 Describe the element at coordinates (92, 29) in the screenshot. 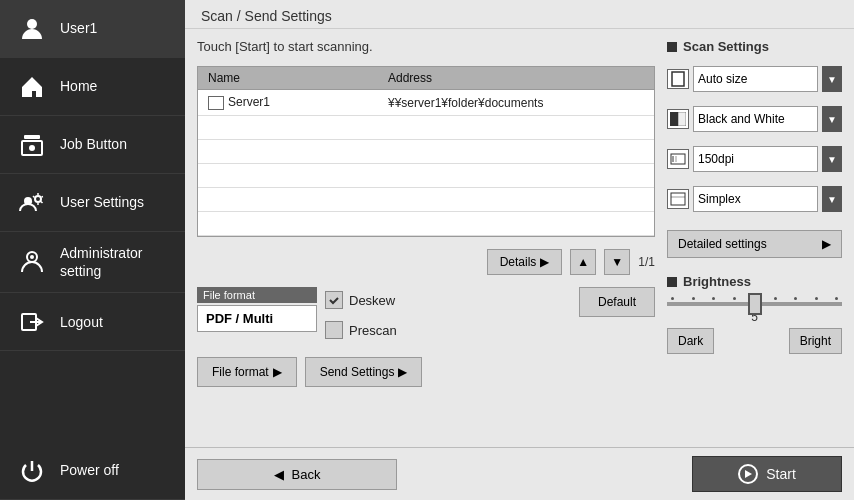

I see `sidebar-item-user: User1` at that location.